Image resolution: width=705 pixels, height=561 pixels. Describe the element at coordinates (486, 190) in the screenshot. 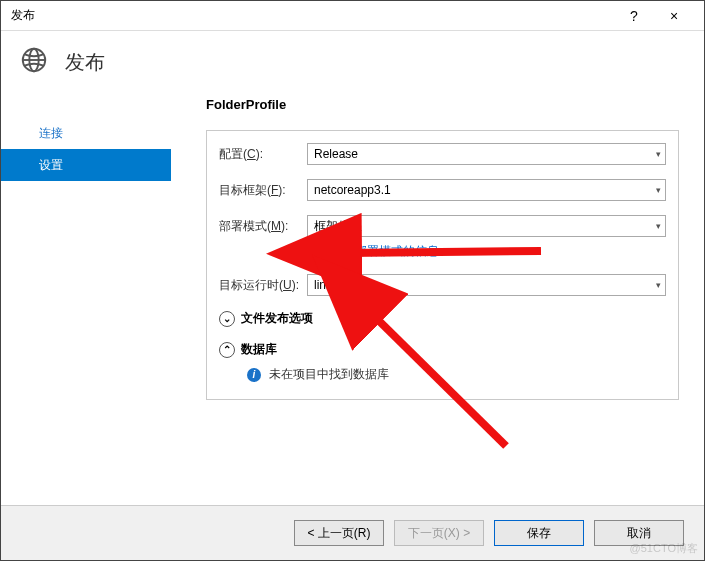

I see `combo-framework: netcoreapp3.1 ▾` at that location.